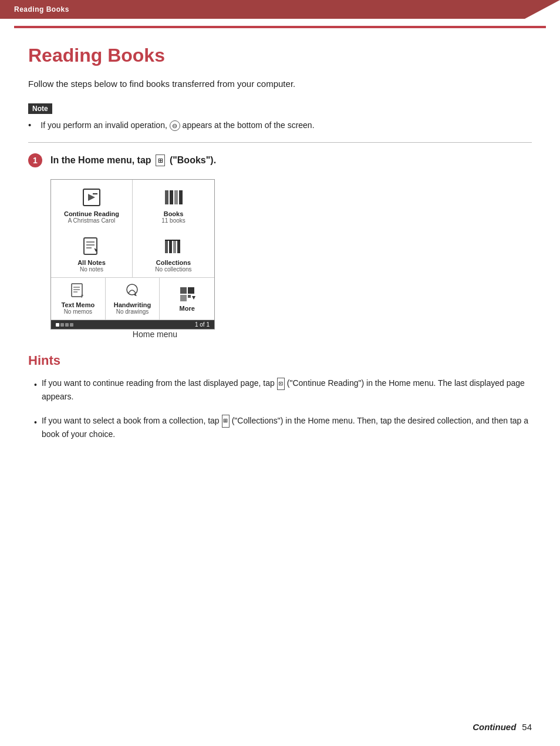  I want to click on home-menu-box: Continue Reading A Christmas Carol Books…, so click(133, 254).